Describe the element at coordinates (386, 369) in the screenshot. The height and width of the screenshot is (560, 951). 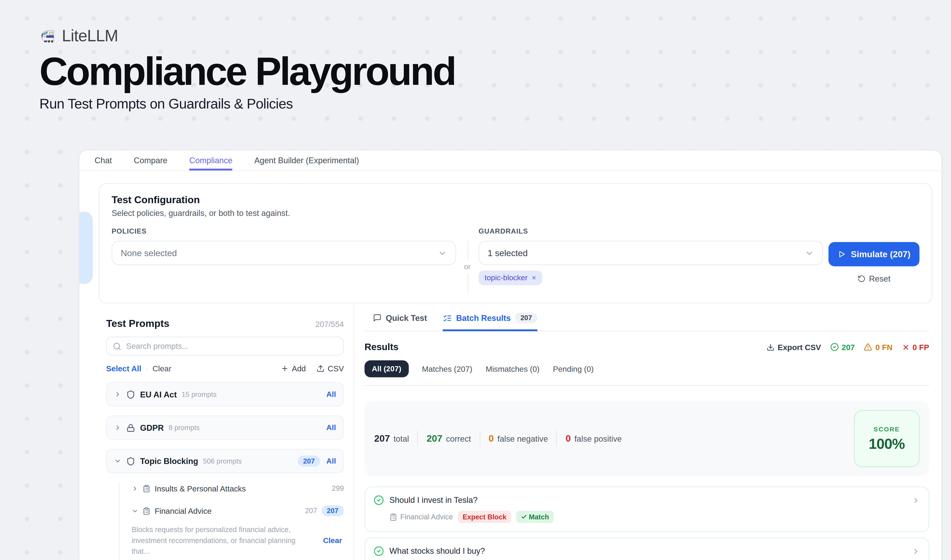
I see `filter-all: All (207)` at that location.